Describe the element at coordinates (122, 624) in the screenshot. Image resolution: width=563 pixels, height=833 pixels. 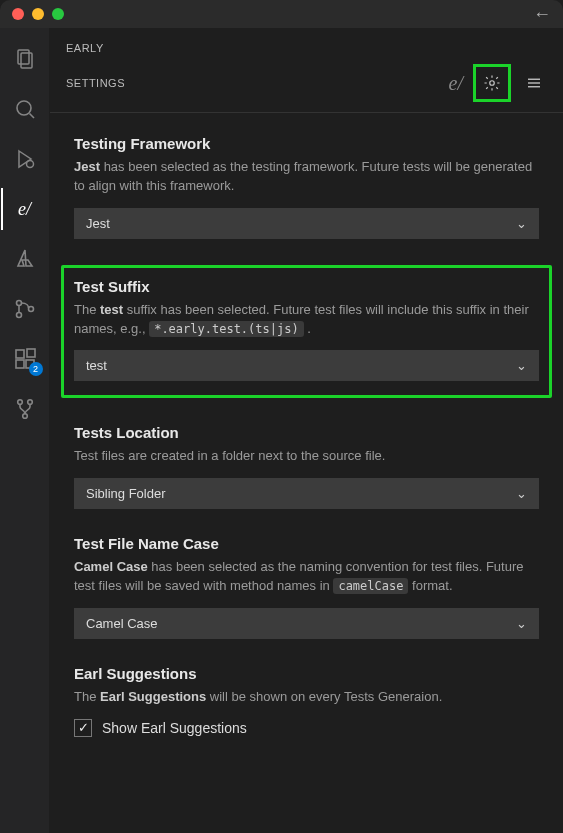
I see `select-value: Camel Case` at that location.